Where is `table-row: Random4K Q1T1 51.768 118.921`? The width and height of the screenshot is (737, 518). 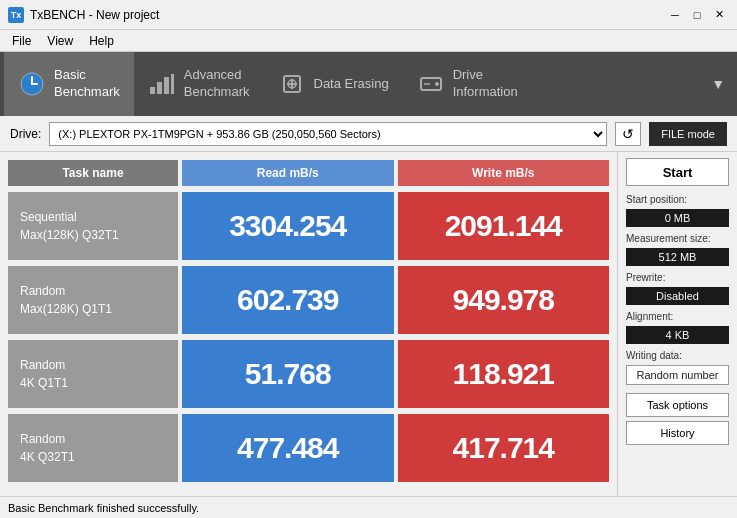
table-row: Random4K Q1T1 51.768 118.921 is located at coordinates (308, 374).